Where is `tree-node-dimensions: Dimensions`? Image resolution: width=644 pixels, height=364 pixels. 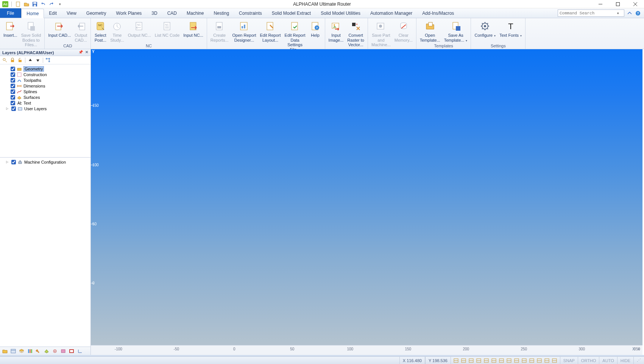 tree-node-dimensions: Dimensions is located at coordinates (45, 86).